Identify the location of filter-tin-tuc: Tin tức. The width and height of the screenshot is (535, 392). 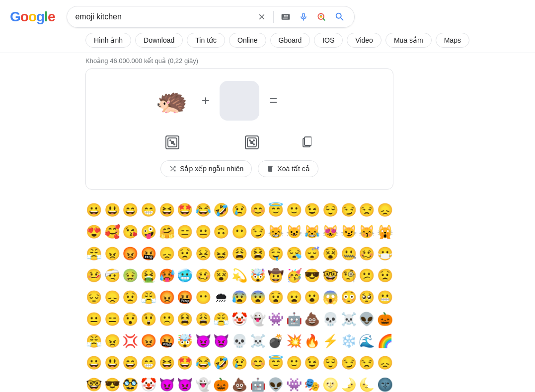
(206, 40).